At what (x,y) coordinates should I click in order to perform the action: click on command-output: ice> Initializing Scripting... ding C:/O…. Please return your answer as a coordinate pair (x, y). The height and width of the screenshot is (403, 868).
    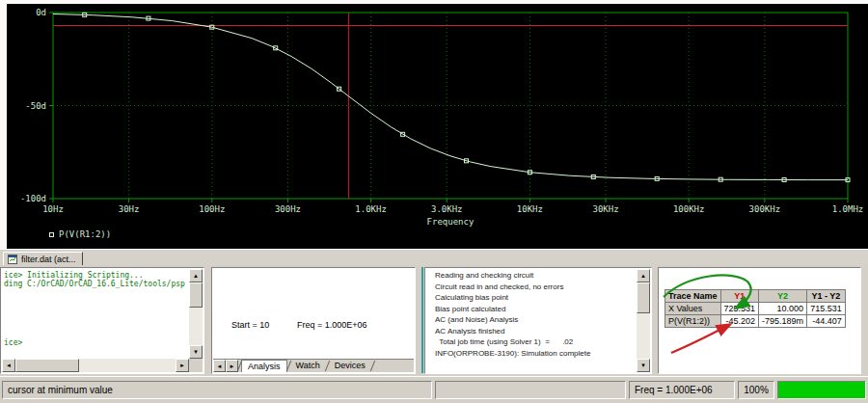
    Looking at the image, I should click on (95, 314).